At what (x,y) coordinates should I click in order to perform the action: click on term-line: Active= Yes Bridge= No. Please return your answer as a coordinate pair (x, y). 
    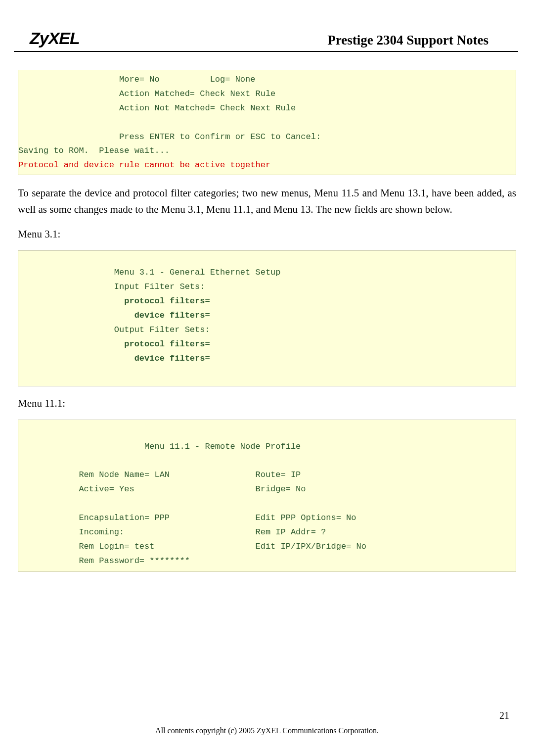
    Looking at the image, I should click on (265, 490).